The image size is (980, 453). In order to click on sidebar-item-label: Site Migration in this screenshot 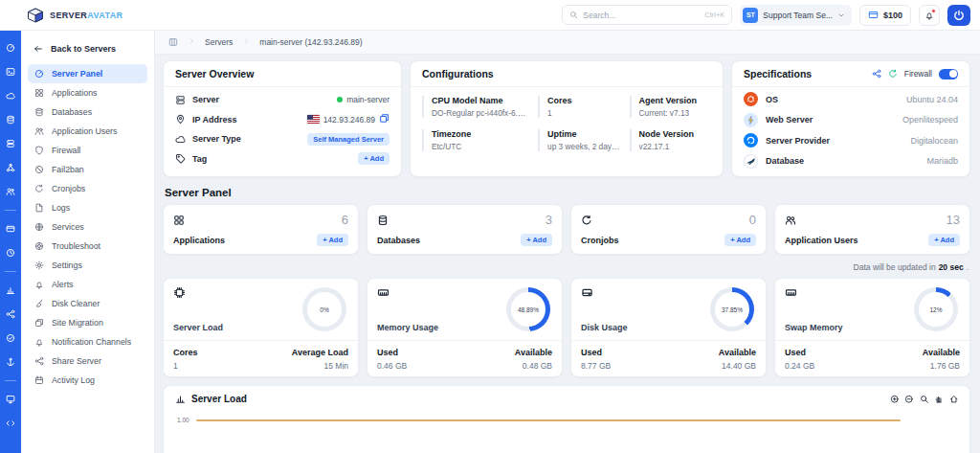, I will do `click(78, 323)`.